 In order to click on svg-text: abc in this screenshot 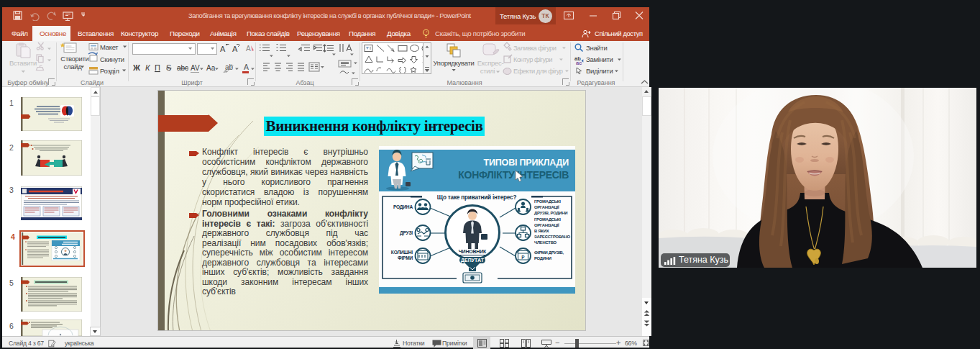, I will do `click(183, 68)`.